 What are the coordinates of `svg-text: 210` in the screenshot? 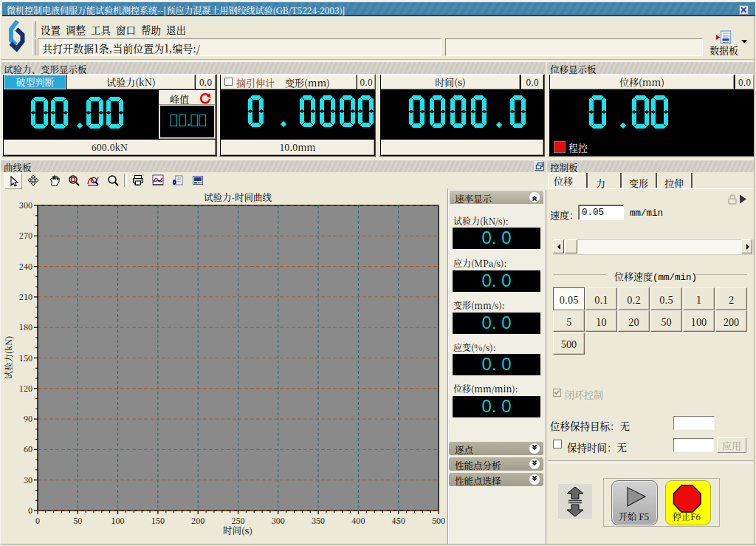 It's located at (26, 296).